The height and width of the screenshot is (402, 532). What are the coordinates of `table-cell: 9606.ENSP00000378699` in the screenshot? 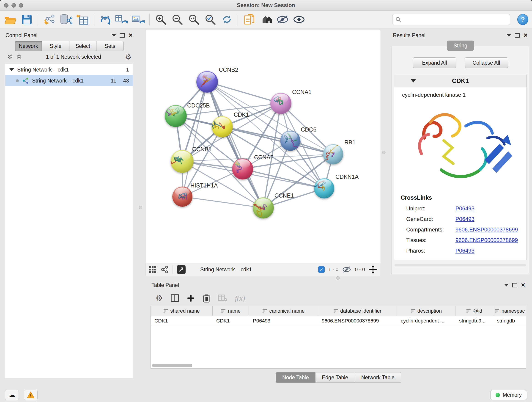 It's located at (357, 321).